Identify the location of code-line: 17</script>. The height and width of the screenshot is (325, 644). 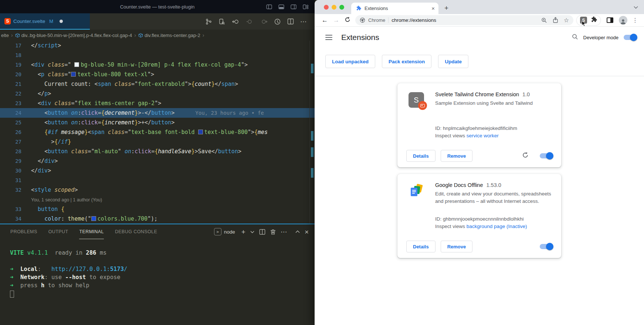
(157, 46).